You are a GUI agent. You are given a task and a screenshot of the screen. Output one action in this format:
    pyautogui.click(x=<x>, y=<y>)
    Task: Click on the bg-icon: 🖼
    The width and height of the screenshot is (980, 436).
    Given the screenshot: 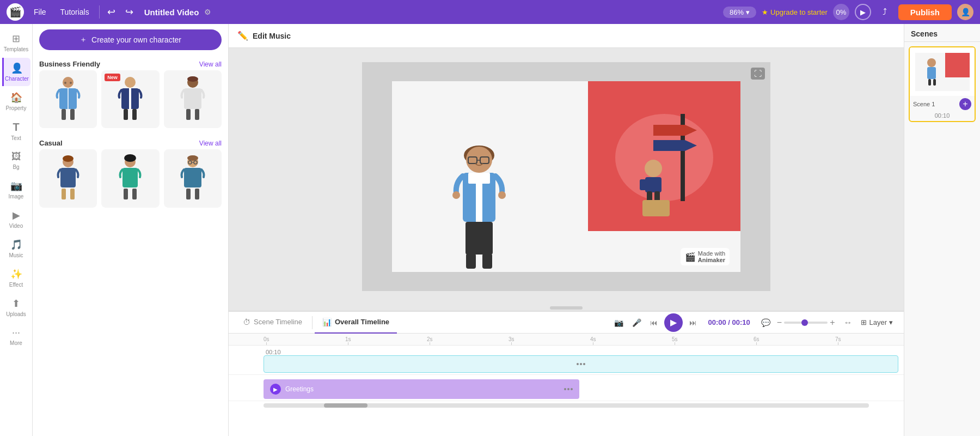 What is the action you would take?
    pyautogui.click(x=16, y=157)
    